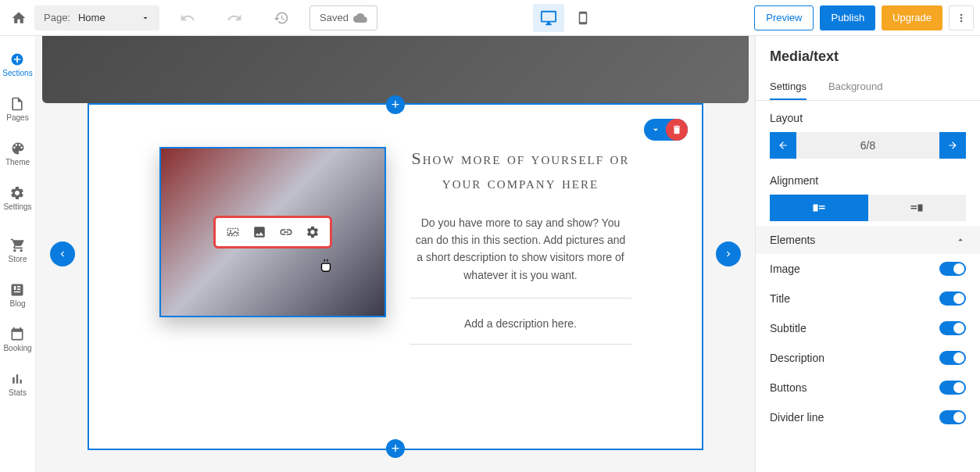 The image size is (980, 472). What do you see at coordinates (797, 358) in the screenshot?
I see `element-label: Description` at bounding box center [797, 358].